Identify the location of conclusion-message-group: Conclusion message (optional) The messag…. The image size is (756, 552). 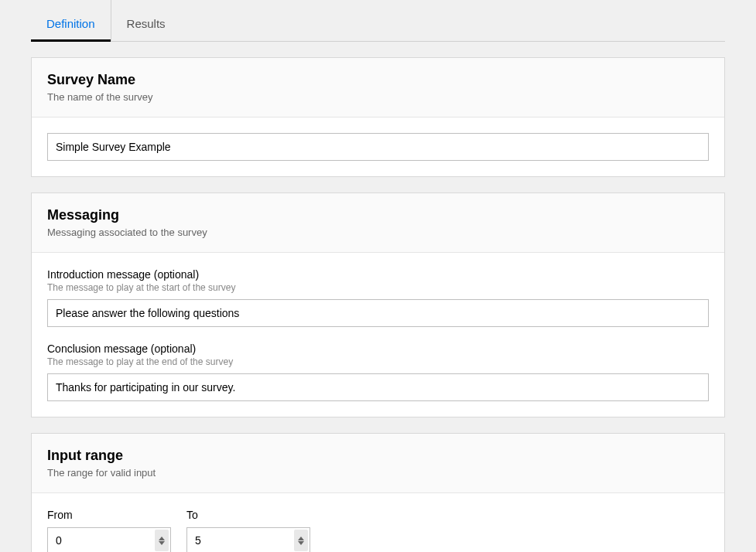
(378, 372).